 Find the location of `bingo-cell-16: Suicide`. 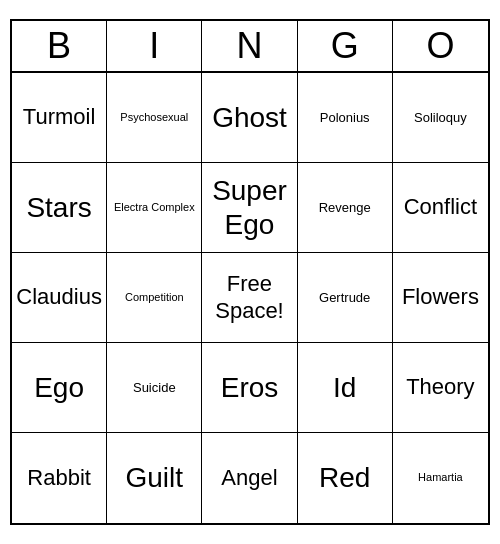

bingo-cell-16: Suicide is located at coordinates (154, 388).